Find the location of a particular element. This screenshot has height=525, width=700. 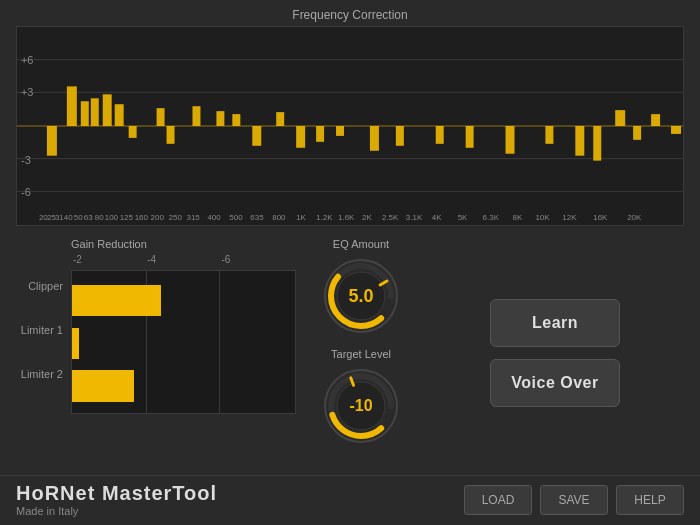

svg-text: +6 is located at coordinates (27, 60).